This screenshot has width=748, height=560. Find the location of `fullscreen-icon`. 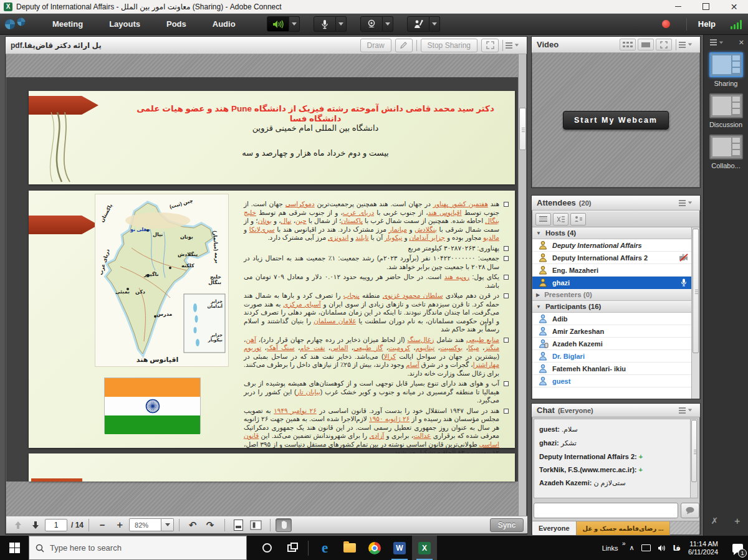

fullscreen-icon is located at coordinates (490, 45).